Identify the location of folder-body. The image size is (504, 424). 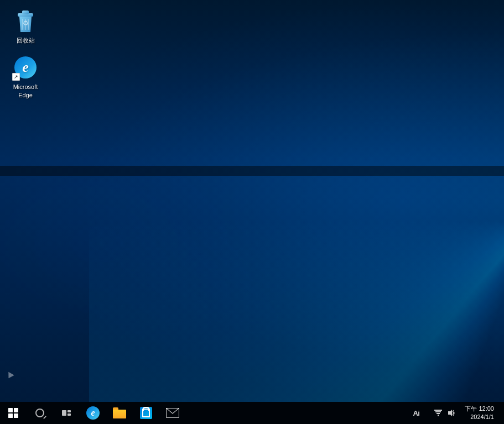
(119, 414).